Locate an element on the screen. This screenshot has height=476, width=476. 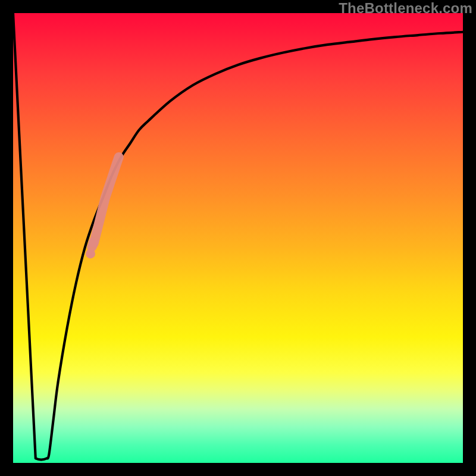
highlight-stroke is located at coordinates (105, 202).